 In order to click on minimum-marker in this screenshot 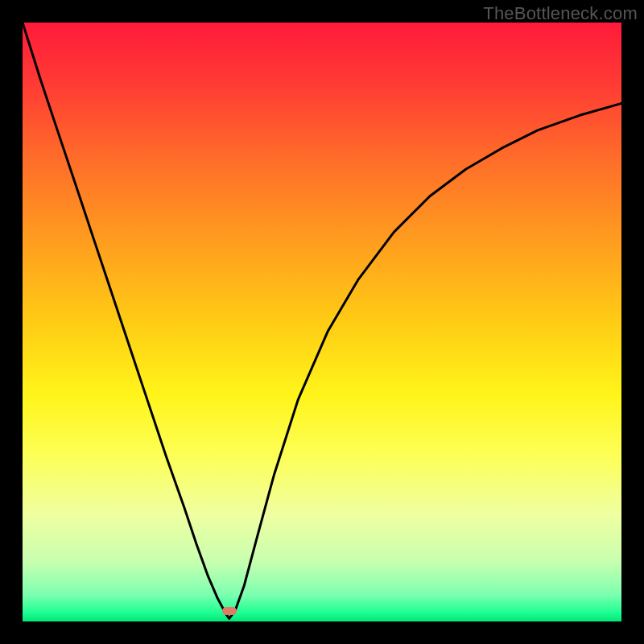, I will do `click(229, 611)`.